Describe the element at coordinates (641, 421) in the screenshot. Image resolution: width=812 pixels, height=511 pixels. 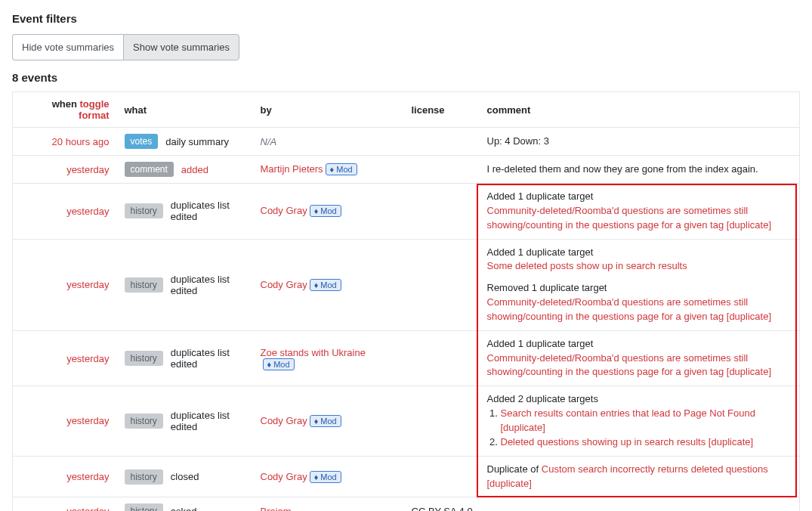
I see `comment-cell: Added 2 duplicate targetsSearch results …` at that location.